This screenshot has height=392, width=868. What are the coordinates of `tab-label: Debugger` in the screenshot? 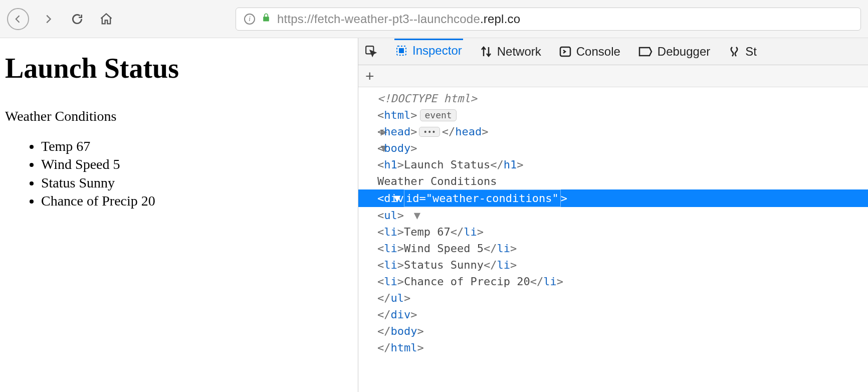 It's located at (684, 52).